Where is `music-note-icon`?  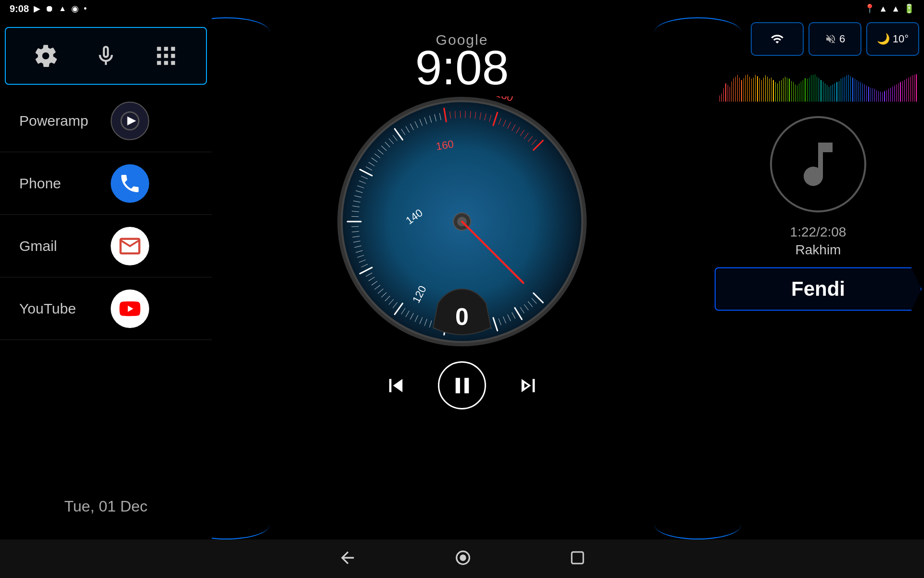
music-note-icon is located at coordinates (818, 164).